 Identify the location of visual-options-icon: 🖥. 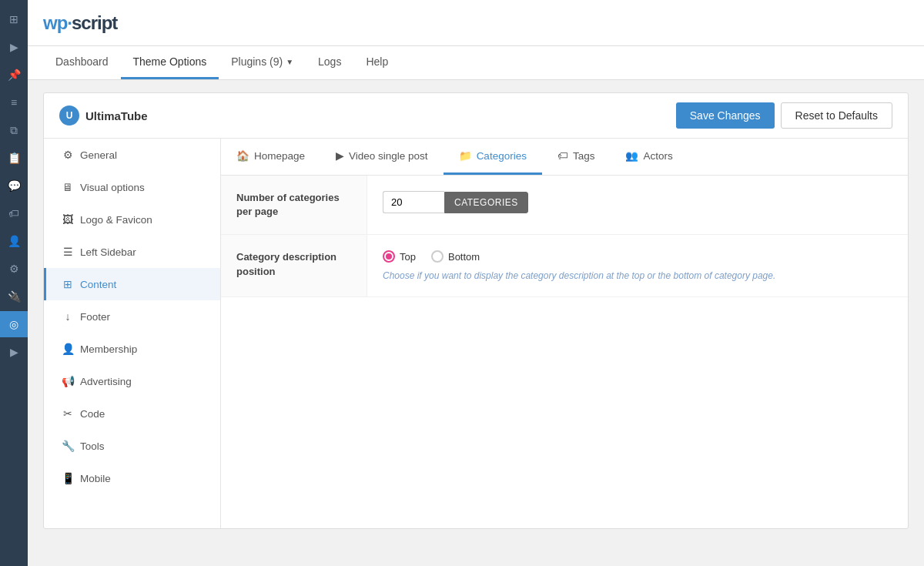
(68, 187).